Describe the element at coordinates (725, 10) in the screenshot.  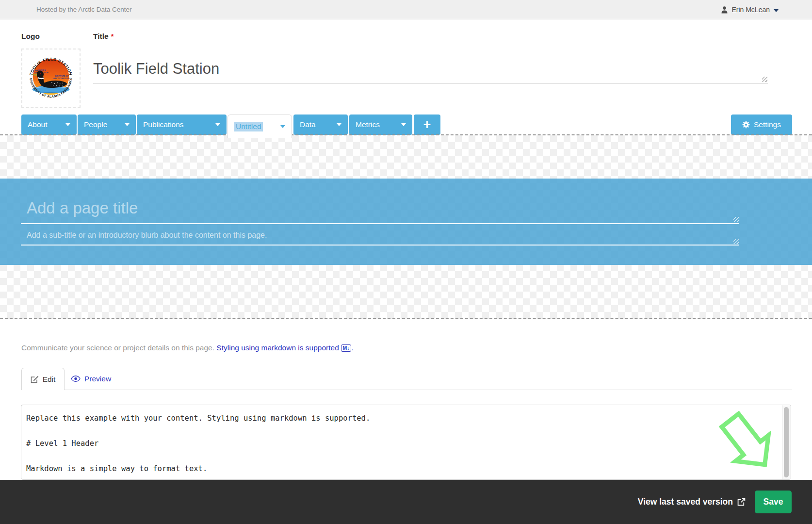
I see `user-icon` at that location.